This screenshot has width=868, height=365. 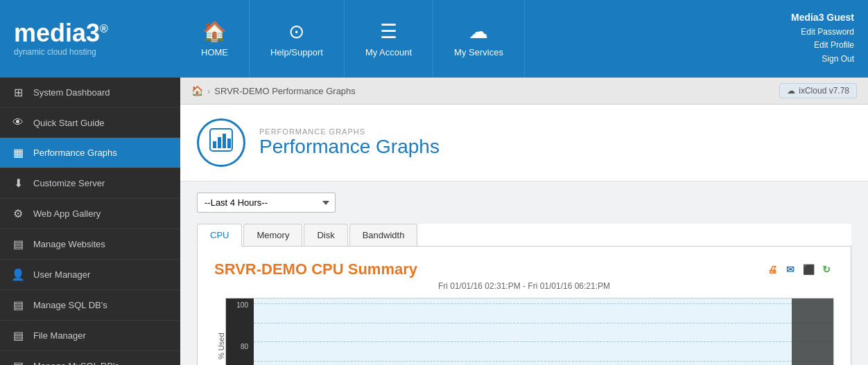 I want to click on tab-memory: Memory, so click(x=273, y=235).